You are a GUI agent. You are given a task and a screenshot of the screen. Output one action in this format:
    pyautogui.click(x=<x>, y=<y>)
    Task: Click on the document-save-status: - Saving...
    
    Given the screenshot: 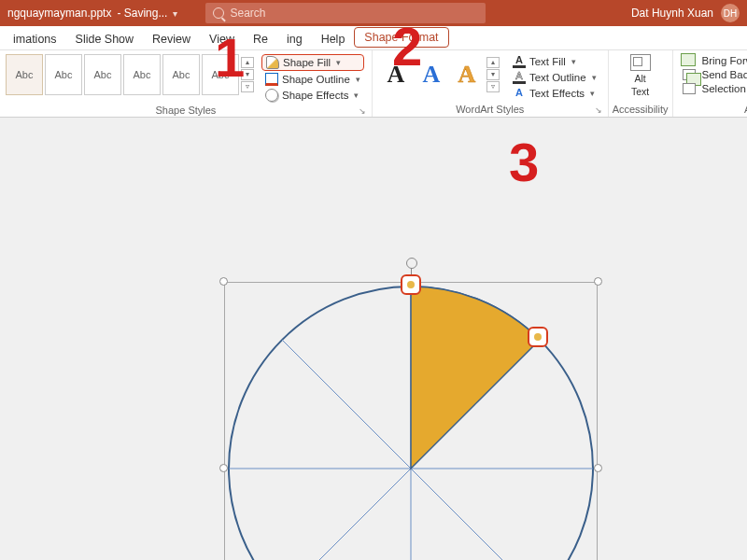 What is the action you would take?
    pyautogui.click(x=142, y=13)
    